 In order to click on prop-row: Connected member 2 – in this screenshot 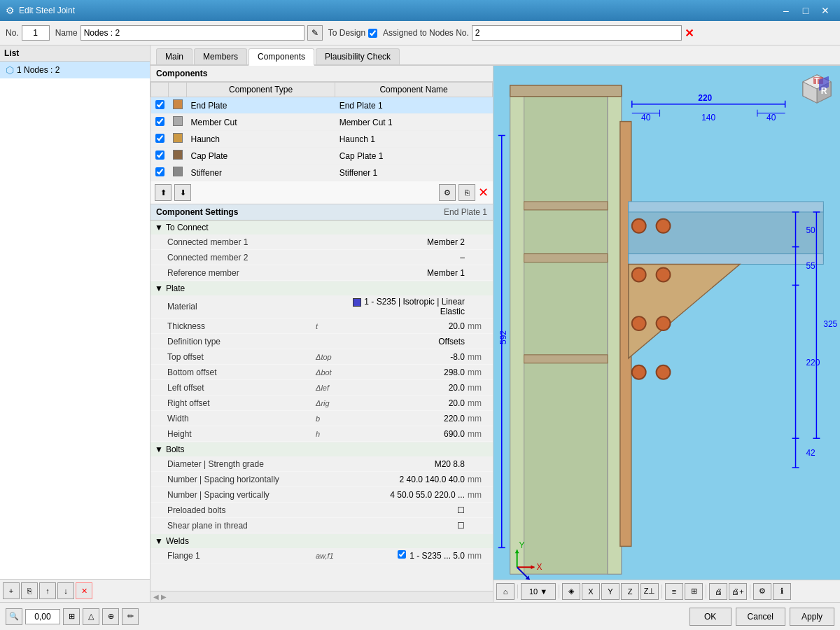, I will do `click(322, 258)`.